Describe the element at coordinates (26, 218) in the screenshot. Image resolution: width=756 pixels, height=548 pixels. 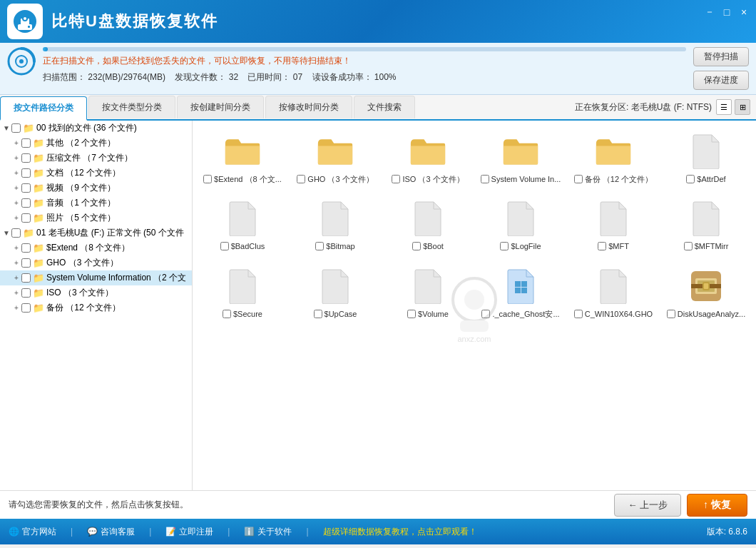
I see `checkbox-photo` at that location.